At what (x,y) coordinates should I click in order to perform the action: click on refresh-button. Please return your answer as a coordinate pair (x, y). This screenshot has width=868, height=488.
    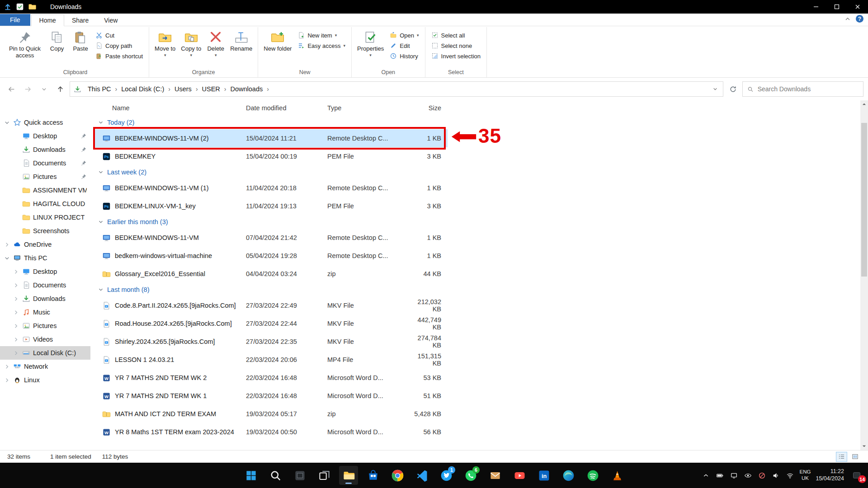
    Looking at the image, I should click on (733, 89).